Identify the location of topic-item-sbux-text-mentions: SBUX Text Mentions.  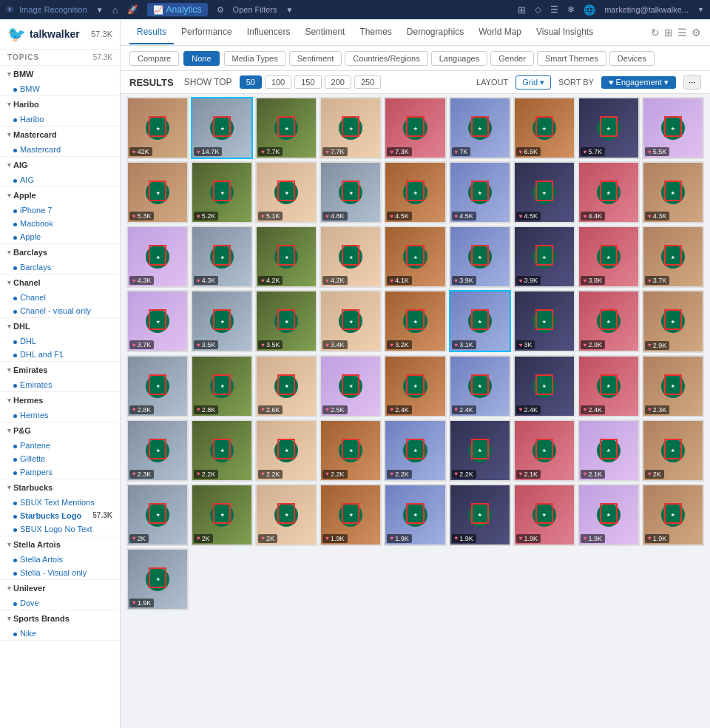
(60, 502).